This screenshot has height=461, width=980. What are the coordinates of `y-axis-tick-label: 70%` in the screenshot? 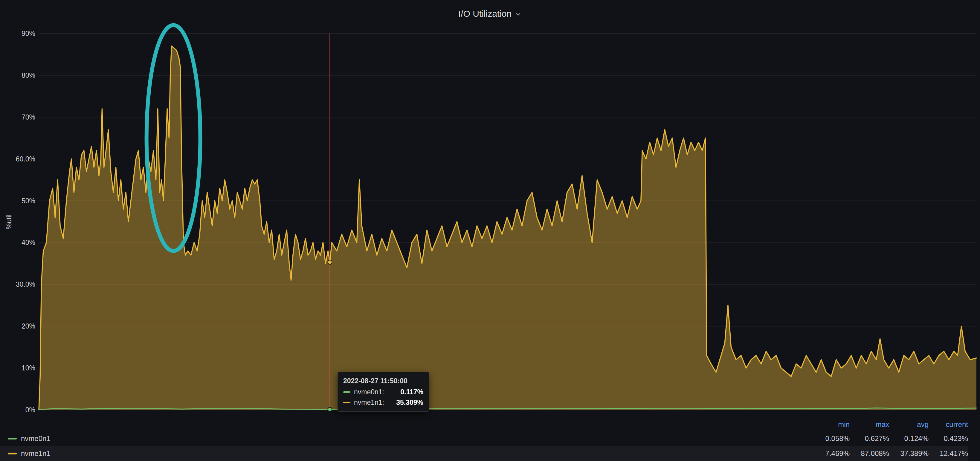 It's located at (18, 117).